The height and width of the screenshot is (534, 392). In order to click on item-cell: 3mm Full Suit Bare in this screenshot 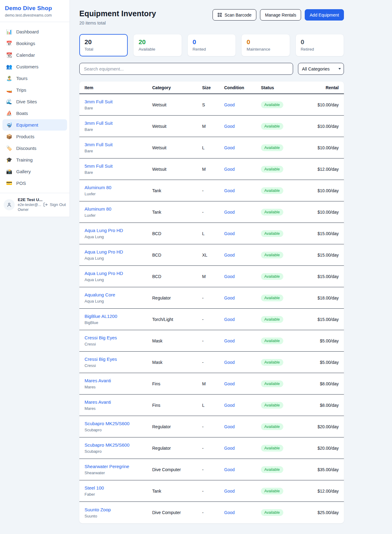, I will do `click(118, 148)`.